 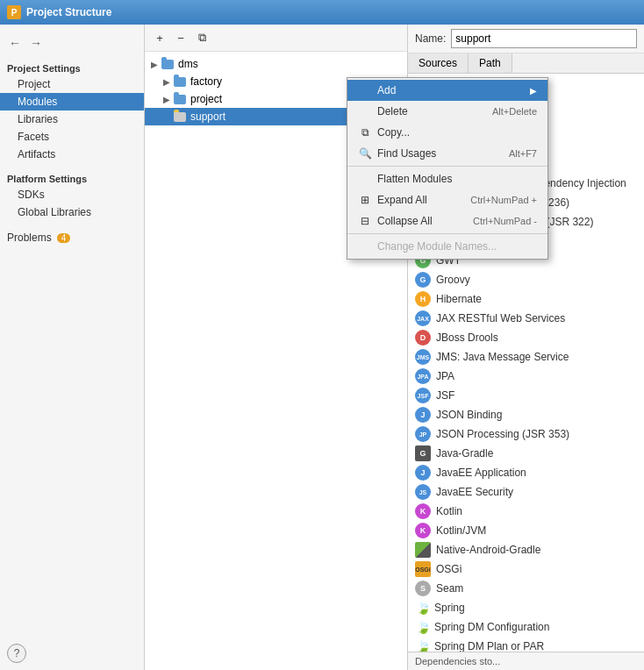 I want to click on framework-item-jms: JMS JMS: Java Message Service, so click(x=526, y=357).